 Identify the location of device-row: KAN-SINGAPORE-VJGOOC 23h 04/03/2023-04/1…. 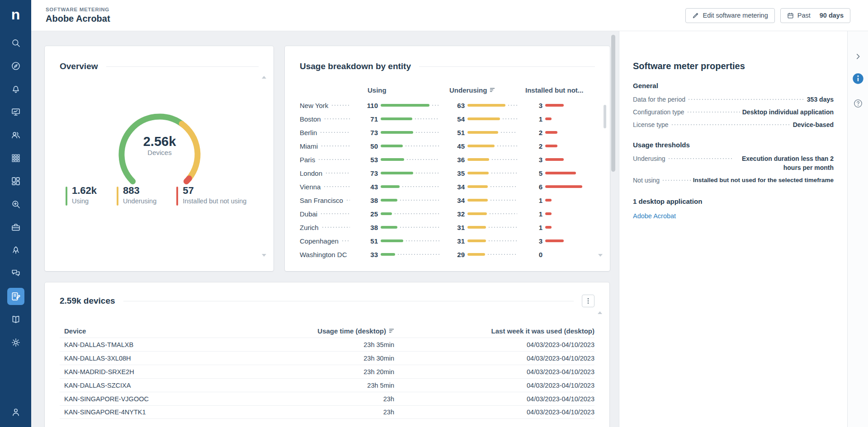
(327, 399).